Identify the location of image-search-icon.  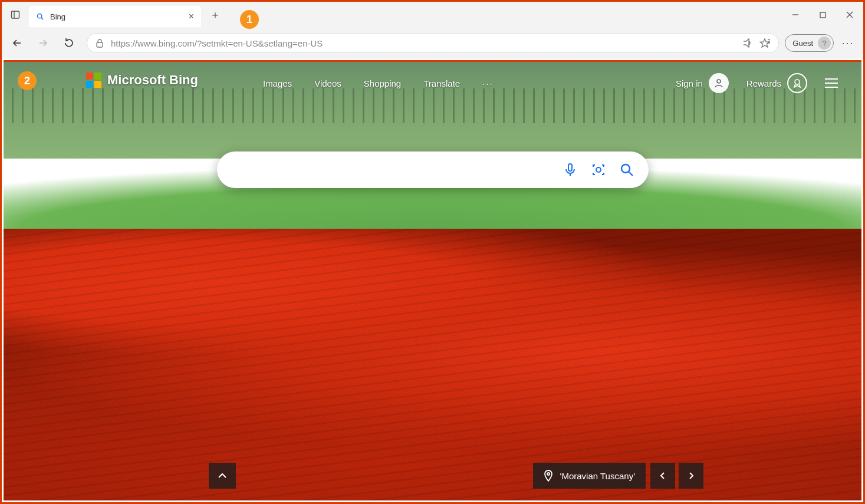
(598, 170).